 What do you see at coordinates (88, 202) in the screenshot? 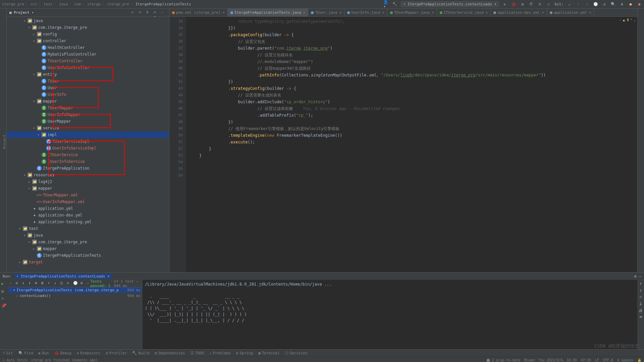
I see `tree-item: </>UserInfoMapper.xml` at bounding box center [88, 202].